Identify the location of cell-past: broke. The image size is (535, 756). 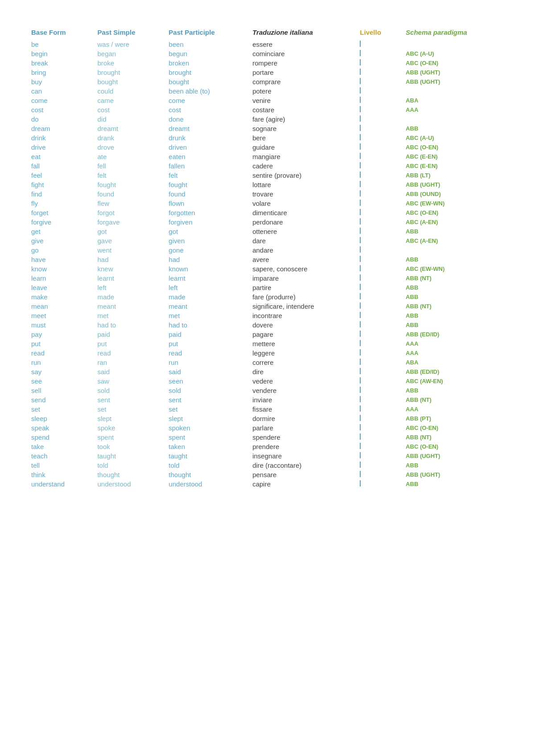
(128, 63).